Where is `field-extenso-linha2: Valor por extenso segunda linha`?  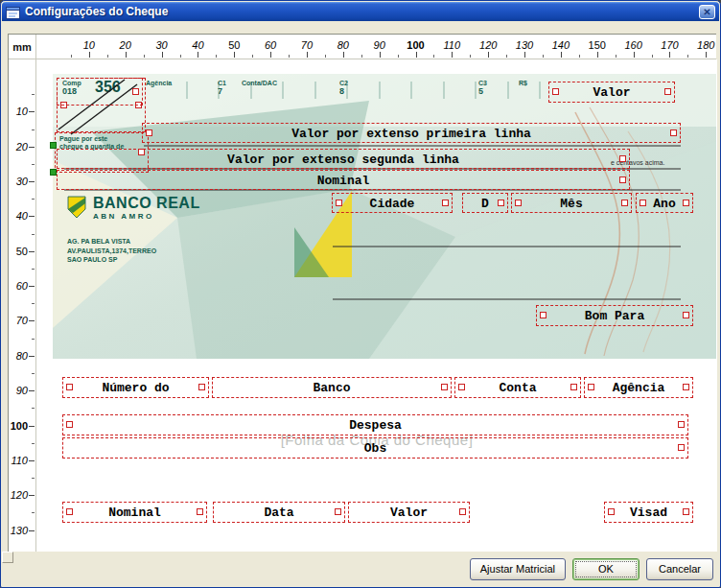
field-extenso-linha2: Valor por extenso segunda linha is located at coordinates (343, 159).